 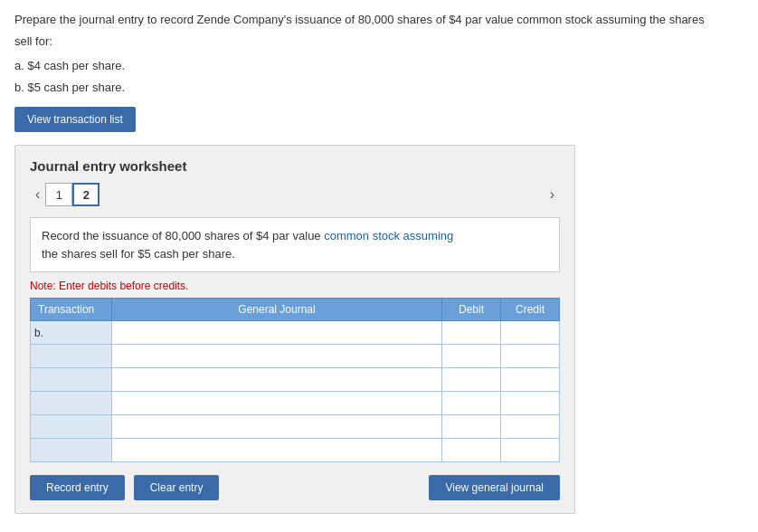 I want to click on question-part-b: b. $5 cash per share., so click(x=379, y=88).